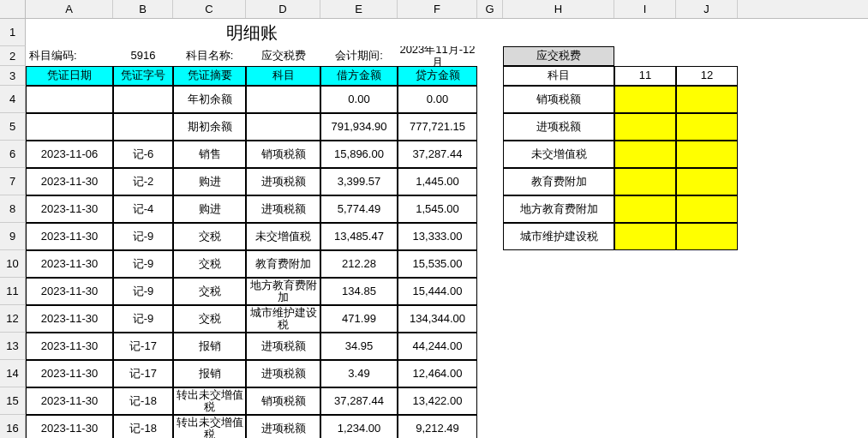 This screenshot has width=868, height=438. I want to click on row1-credit: 777,721.15, so click(437, 127).